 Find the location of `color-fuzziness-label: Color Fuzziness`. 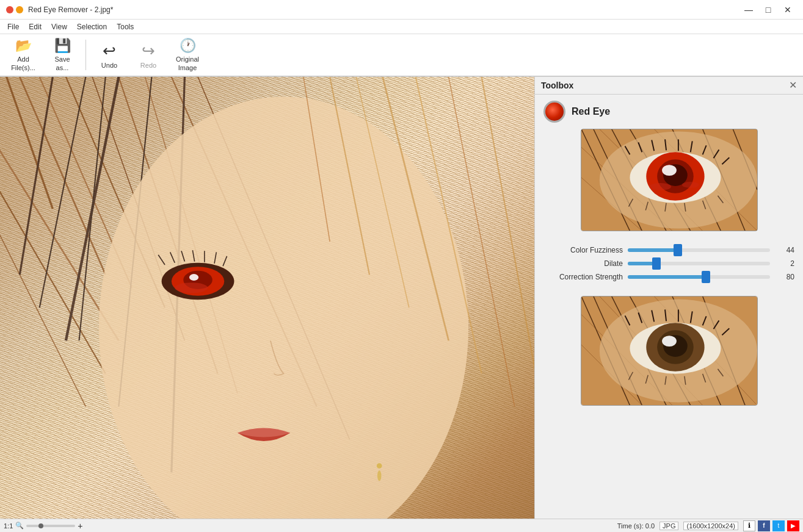

color-fuzziness-label: Color Fuzziness is located at coordinates (583, 250).